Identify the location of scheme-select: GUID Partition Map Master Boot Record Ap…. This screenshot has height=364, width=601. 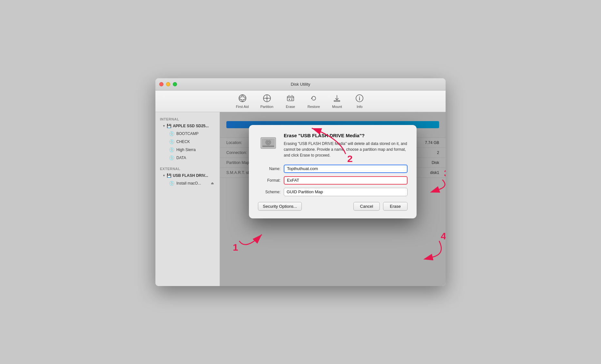
(346, 192).